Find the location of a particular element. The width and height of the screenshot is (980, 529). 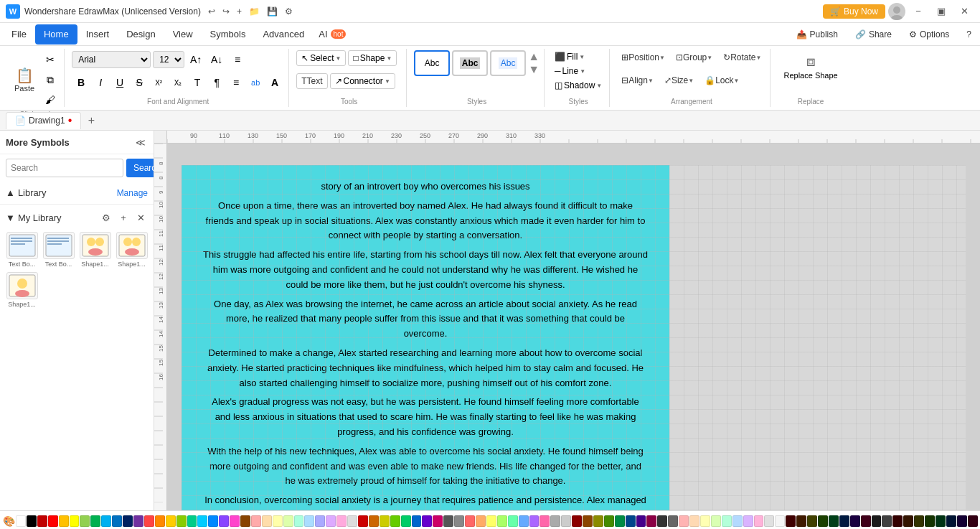

increase-font-button: A↑ is located at coordinates (196, 60).